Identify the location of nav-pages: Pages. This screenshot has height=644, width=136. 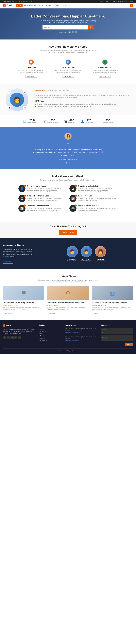
(57, 6).